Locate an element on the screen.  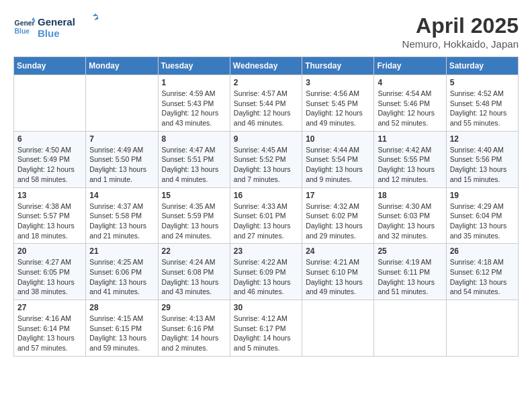
cell-content: Sunset: 6:06 PM is located at coordinates (122, 273).